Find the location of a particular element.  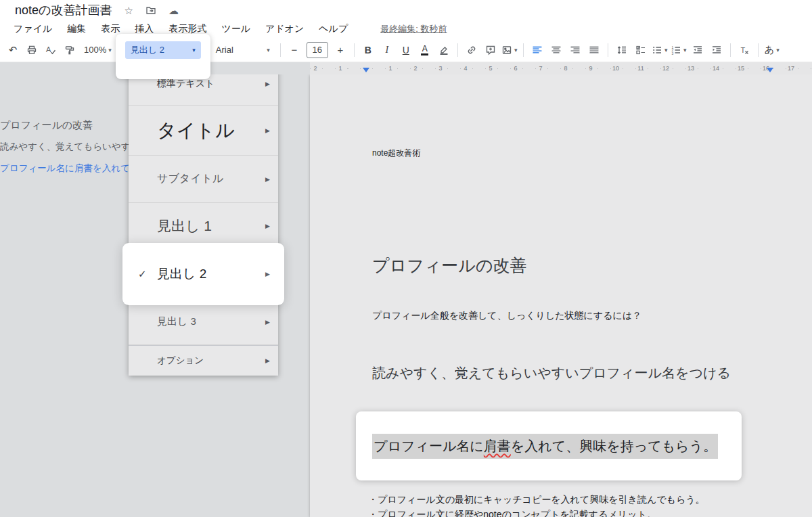

paragraph: ・プロフィール文に経歴やnoteのコンセプトを記載するメリット。 is located at coordinates (512, 513).